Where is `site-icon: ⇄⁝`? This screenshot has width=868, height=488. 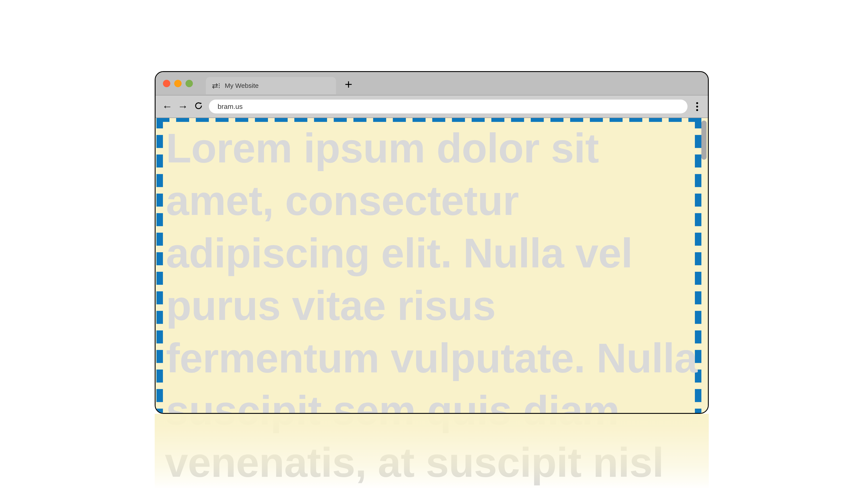 site-icon: ⇄⁝ is located at coordinates (216, 86).